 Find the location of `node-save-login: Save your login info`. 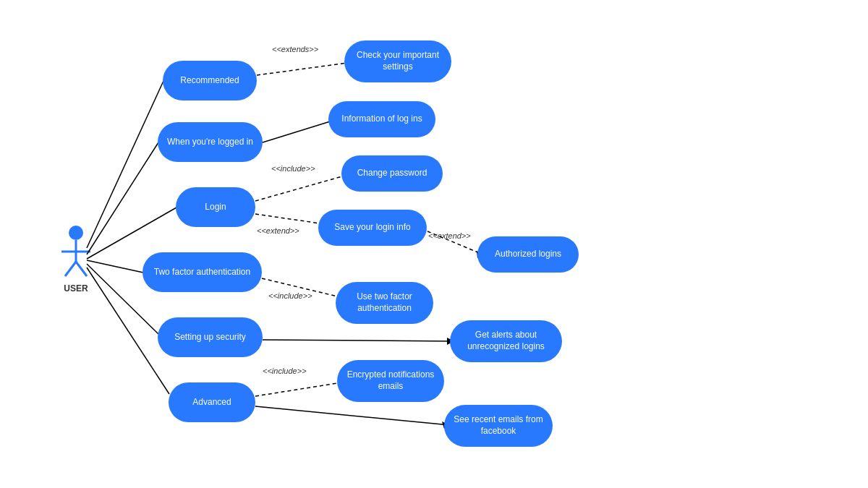

node-save-login: Save your login info is located at coordinates (373, 228).